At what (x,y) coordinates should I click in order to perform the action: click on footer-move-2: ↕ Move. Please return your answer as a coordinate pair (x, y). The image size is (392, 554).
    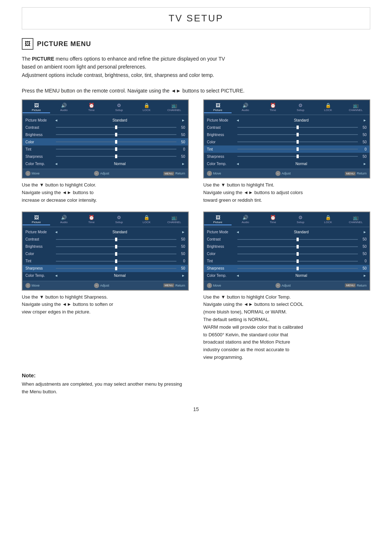
    Looking at the image, I should click on (214, 173).